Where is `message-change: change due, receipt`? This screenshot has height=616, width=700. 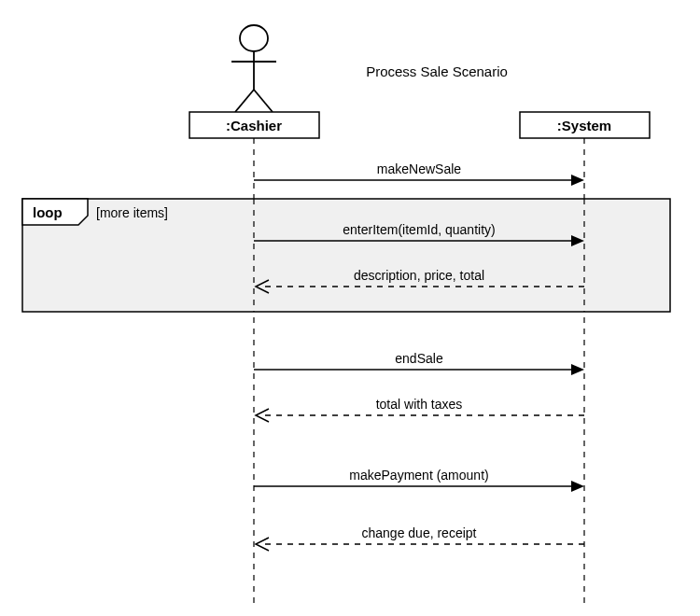
message-change: change due, receipt is located at coordinates (420, 538).